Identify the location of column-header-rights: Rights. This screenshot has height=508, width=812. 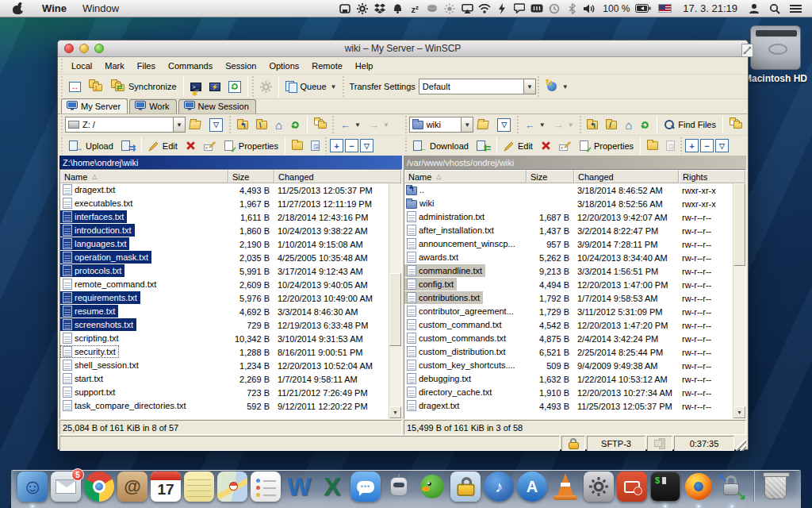
(712, 176).